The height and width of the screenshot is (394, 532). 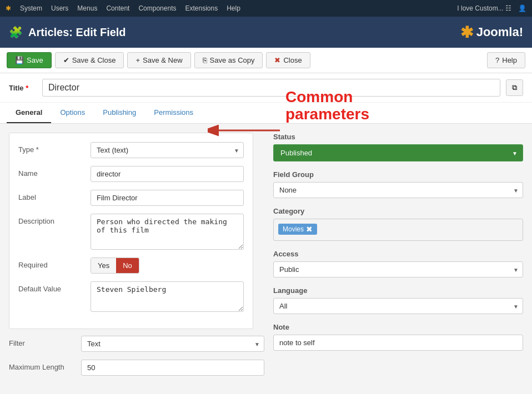 I want to click on filter-select-wrapper: Text, so click(x=173, y=344).